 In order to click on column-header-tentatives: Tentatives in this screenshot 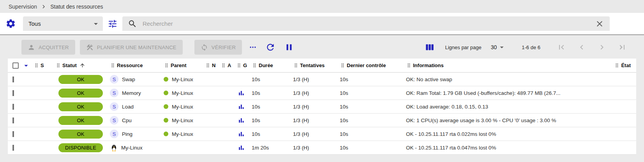, I will do `click(316, 66)`.